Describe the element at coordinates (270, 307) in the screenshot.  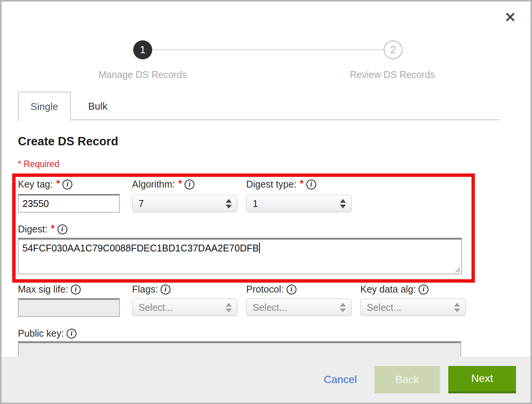
I see `protocol-select-value: Select...` at that location.